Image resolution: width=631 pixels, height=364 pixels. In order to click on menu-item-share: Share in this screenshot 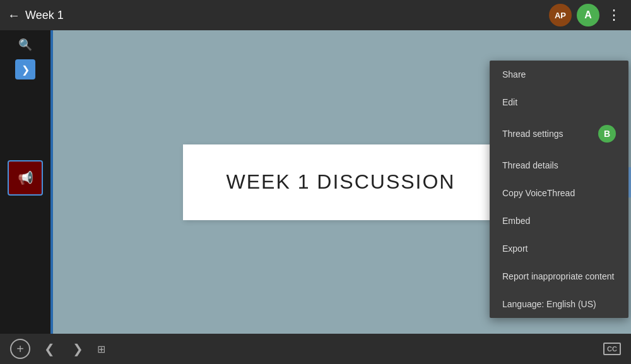, I will do `click(559, 74)`.